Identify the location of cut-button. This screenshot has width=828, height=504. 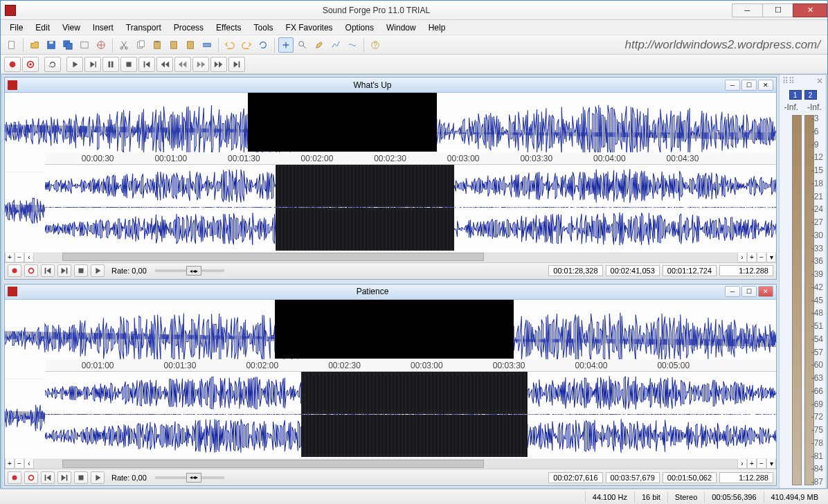
(124, 45).